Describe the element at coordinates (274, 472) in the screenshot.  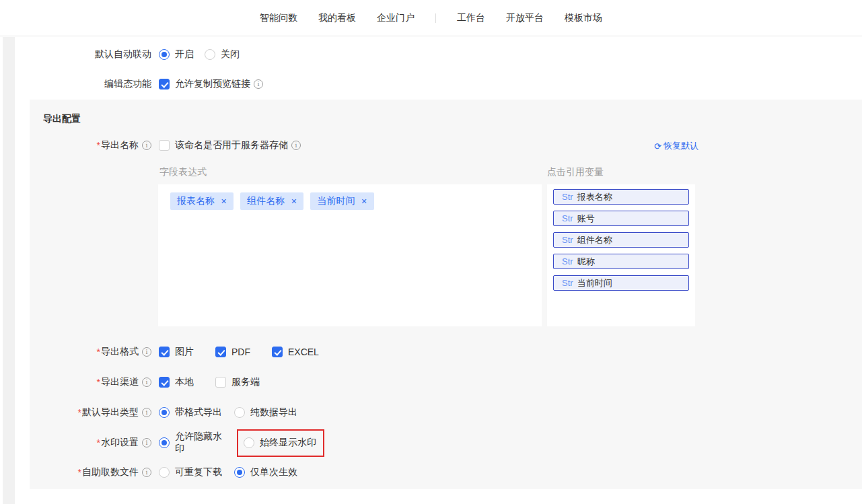
I see `single-use-label: 仅单次生效` at that location.